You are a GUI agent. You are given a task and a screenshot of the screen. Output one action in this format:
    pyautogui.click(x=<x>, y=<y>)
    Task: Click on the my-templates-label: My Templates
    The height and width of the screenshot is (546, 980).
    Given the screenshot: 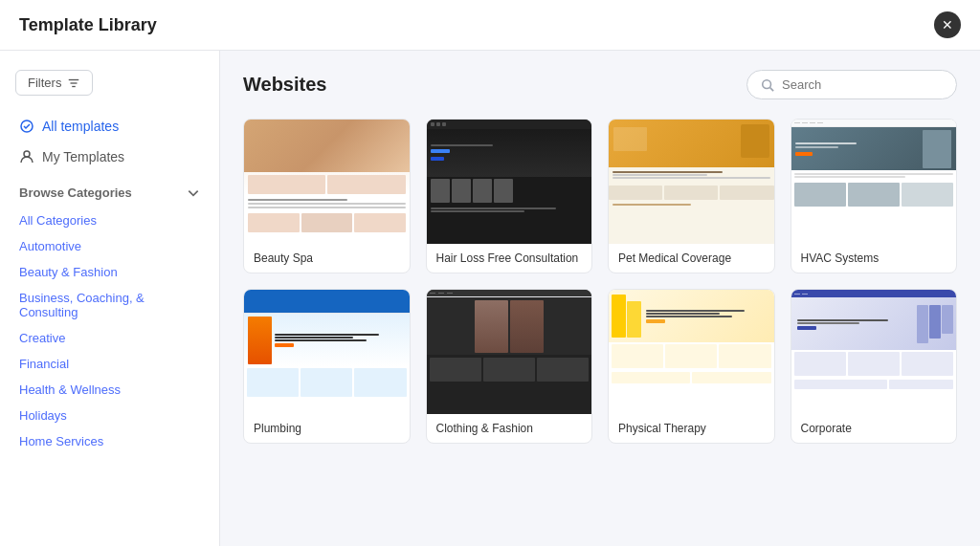 What is the action you would take?
    pyautogui.click(x=83, y=157)
    